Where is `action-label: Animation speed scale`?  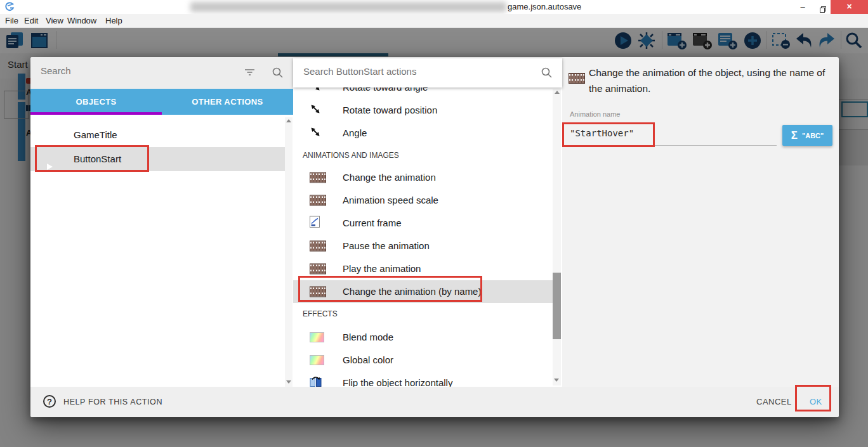 action-label: Animation speed scale is located at coordinates (391, 200).